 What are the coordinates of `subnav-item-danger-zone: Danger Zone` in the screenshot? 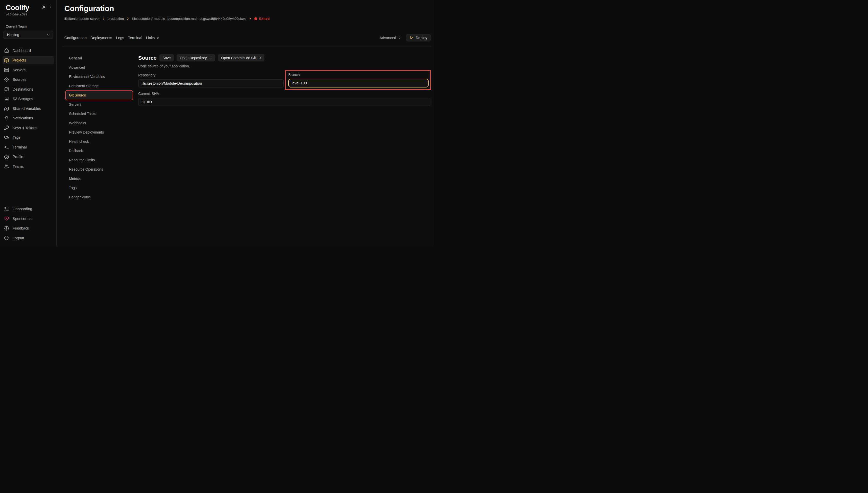 It's located at (99, 197).